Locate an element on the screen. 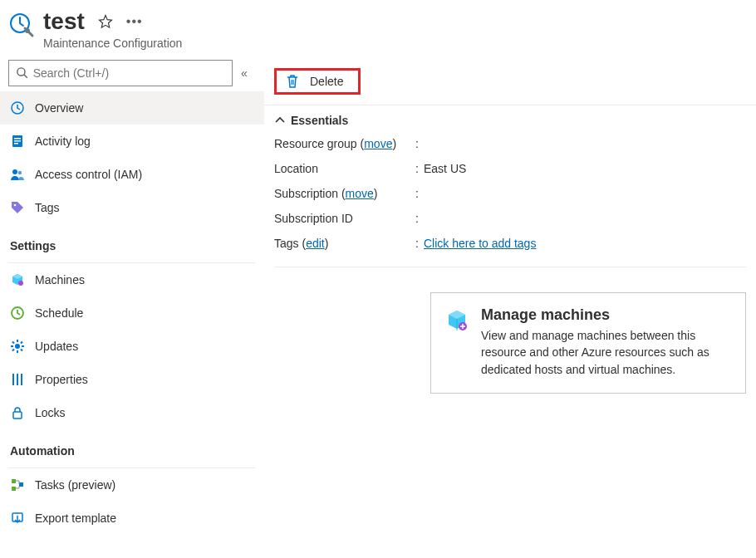 The width and height of the screenshot is (756, 558). add-tags-link: Click here to add tags is located at coordinates (480, 243).